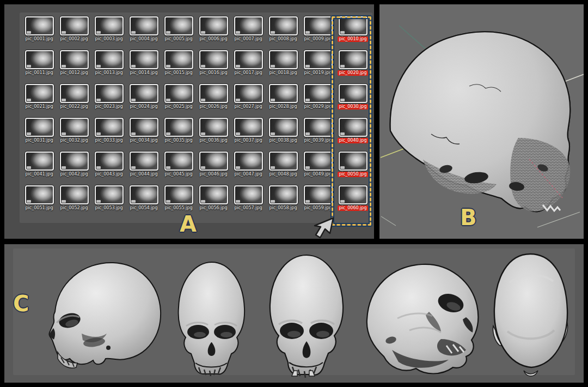 This screenshot has width=588, height=387. Describe the element at coordinates (179, 168) in the screenshot. I see `file-item: pic_0045.jpg` at that location.